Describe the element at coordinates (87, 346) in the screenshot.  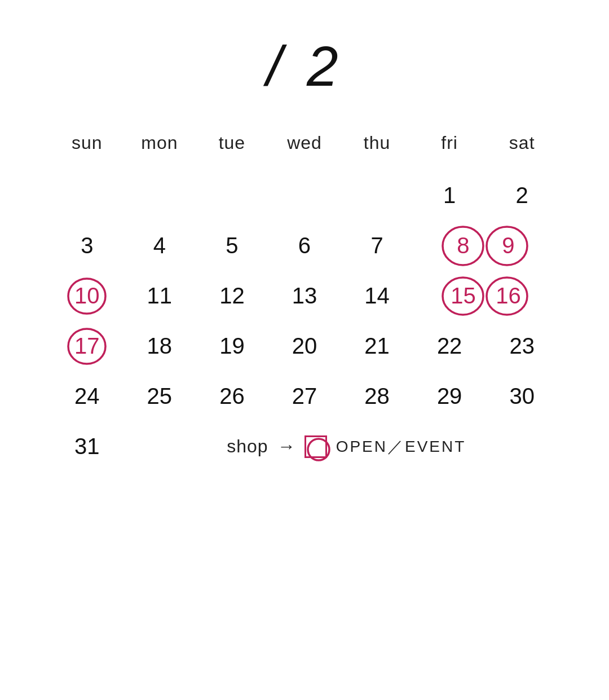
I see `day-17: 17` at that location.